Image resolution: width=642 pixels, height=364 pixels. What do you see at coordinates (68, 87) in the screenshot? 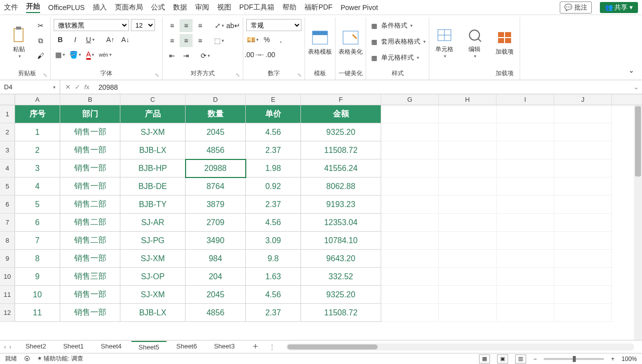
I see `cancel-formula-icon: ✕` at bounding box center [68, 87].